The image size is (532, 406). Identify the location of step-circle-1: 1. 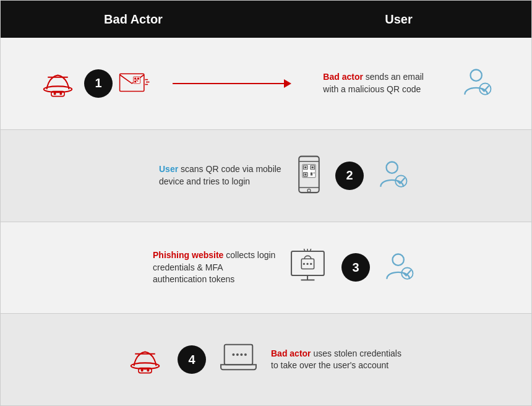
(98, 84).